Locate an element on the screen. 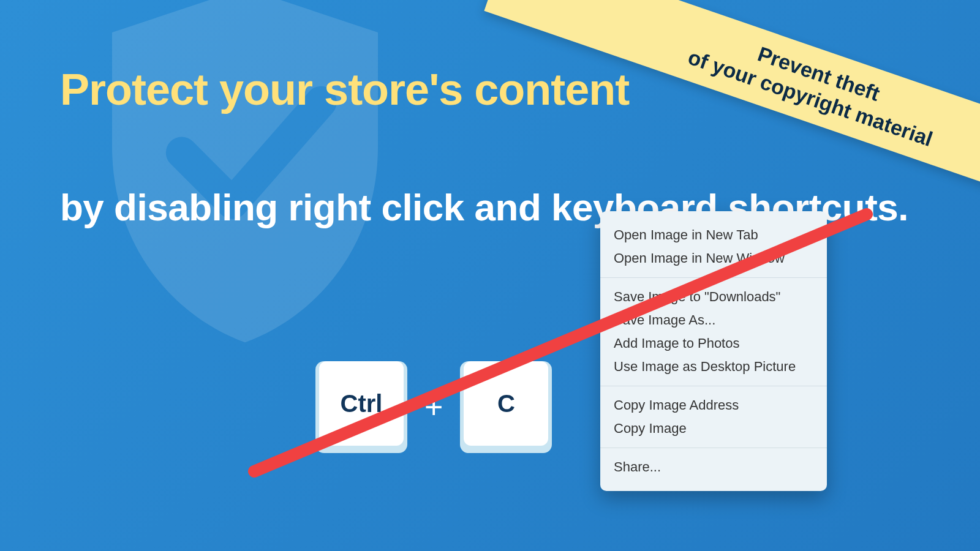  menu-item-desktop-picture: Use Image as Desktop Picture is located at coordinates (714, 367).